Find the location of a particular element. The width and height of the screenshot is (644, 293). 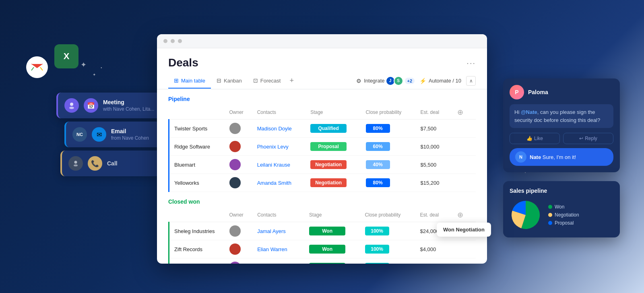

star-decoration-2: ✦ is located at coordinates (94, 75).